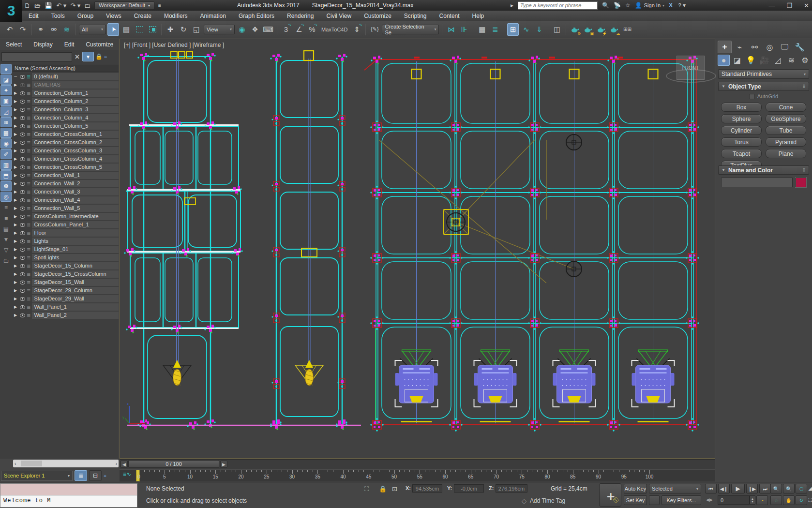 The height and width of the screenshot is (508, 812). I want to click on named-selection-dropdown: Create Selection Se▾, so click(410, 30).